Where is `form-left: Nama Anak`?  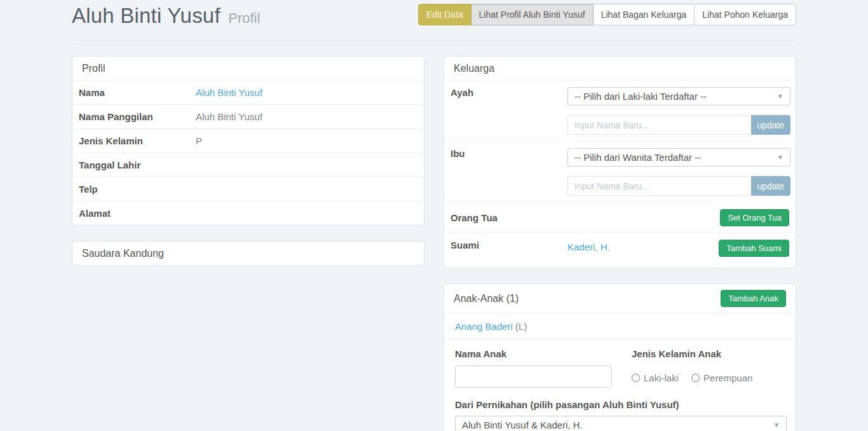 form-left: Nama Anak is located at coordinates (543, 368).